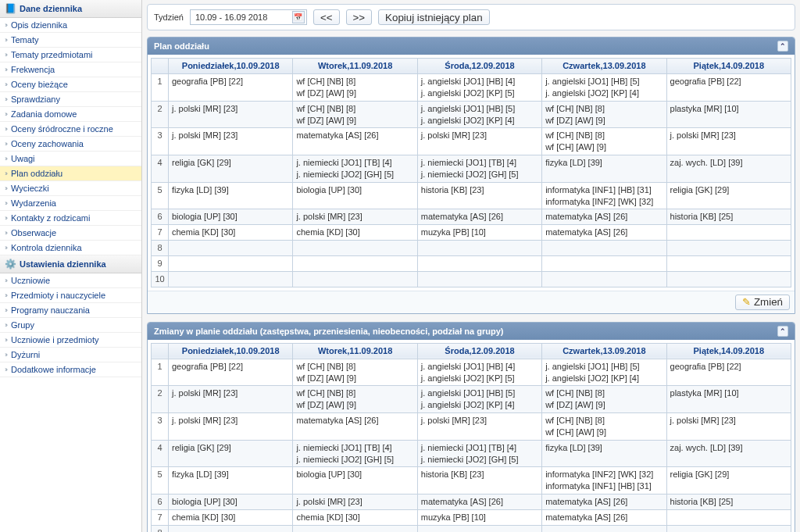 The image size is (800, 532). I want to click on copy-plan-button: Kopiuj istniejący plan, so click(434, 17).